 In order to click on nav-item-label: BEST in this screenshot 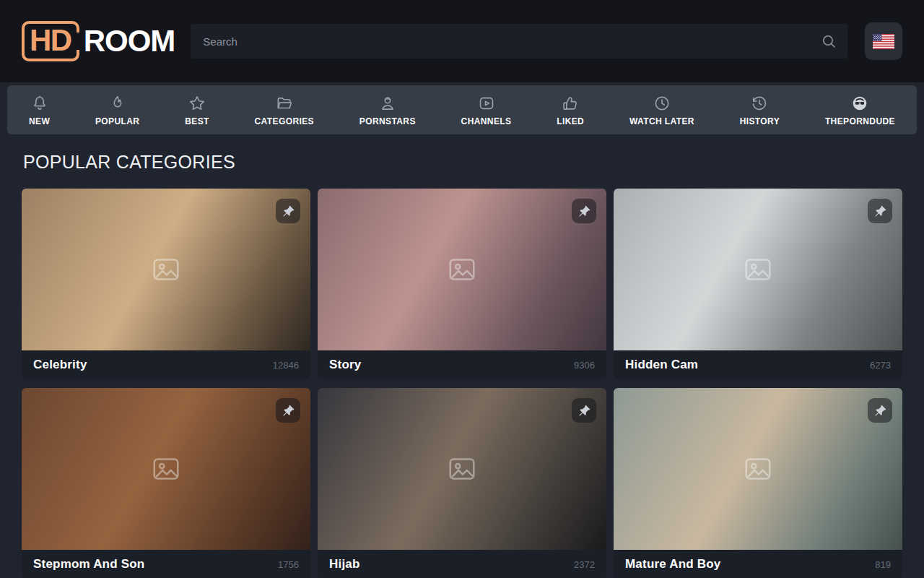, I will do `click(197, 121)`.